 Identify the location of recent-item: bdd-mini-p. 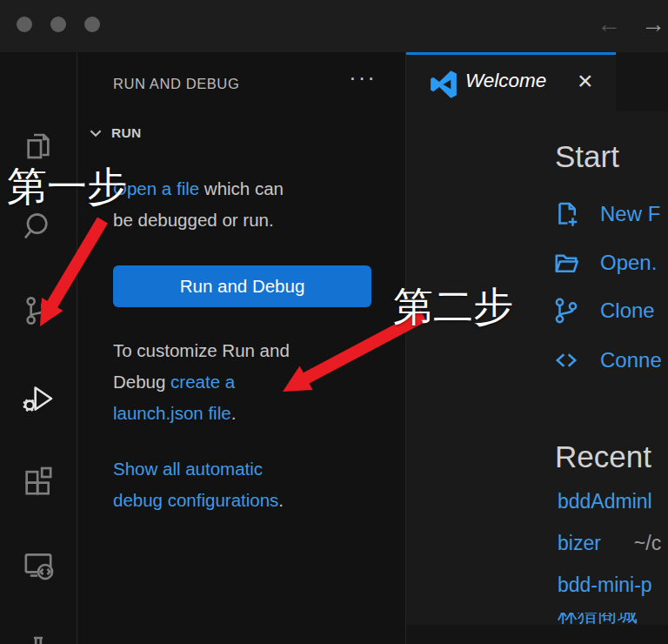
(605, 585).